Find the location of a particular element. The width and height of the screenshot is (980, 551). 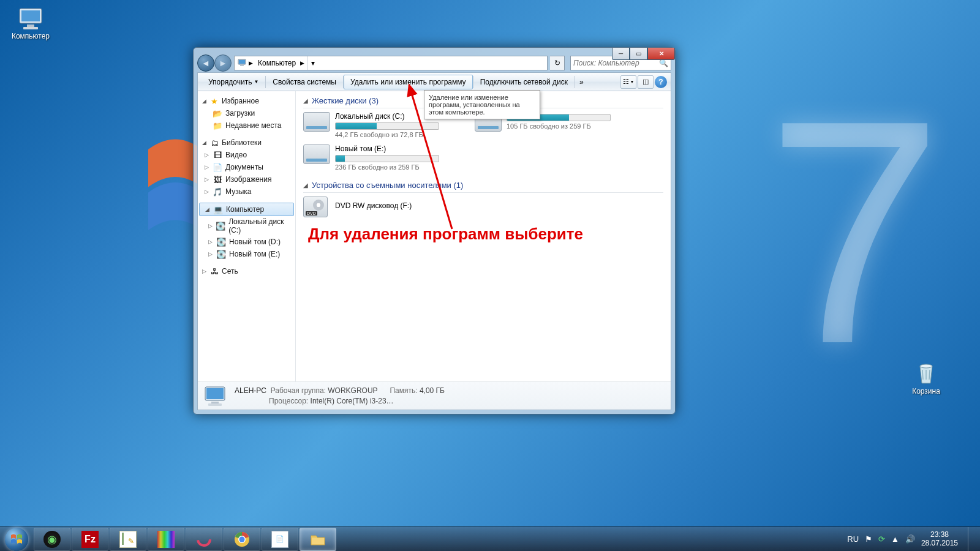

taskbar-chrome is located at coordinates (242, 539).